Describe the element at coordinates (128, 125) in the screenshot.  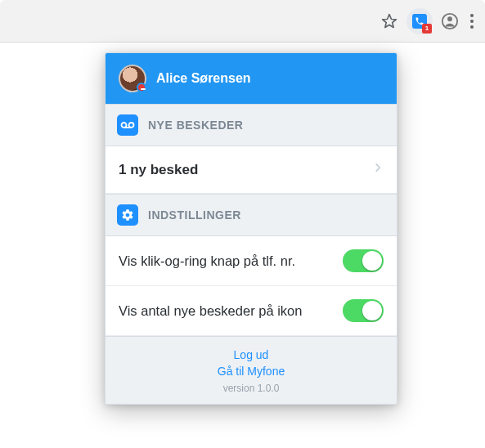
I see `voicemail-icon` at that location.